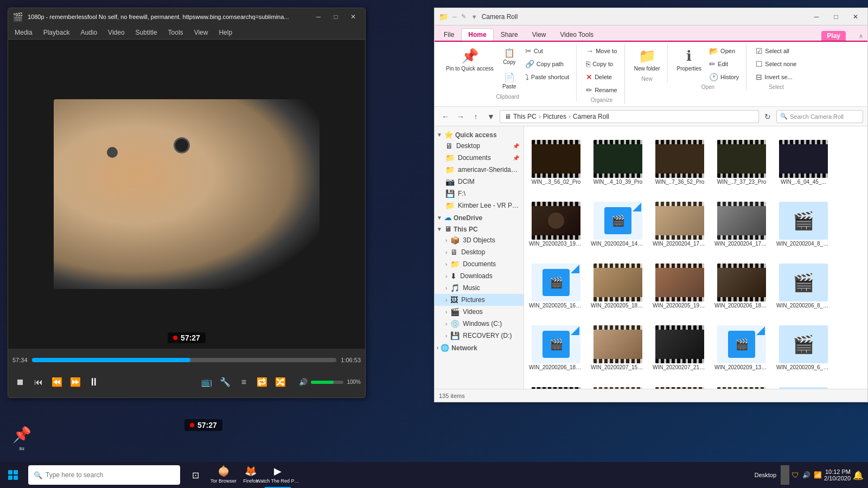  Describe the element at coordinates (803, 220) in the screenshot. I see `list-item: 🎬 WIN_20200204_8_03_12_...` at that location.